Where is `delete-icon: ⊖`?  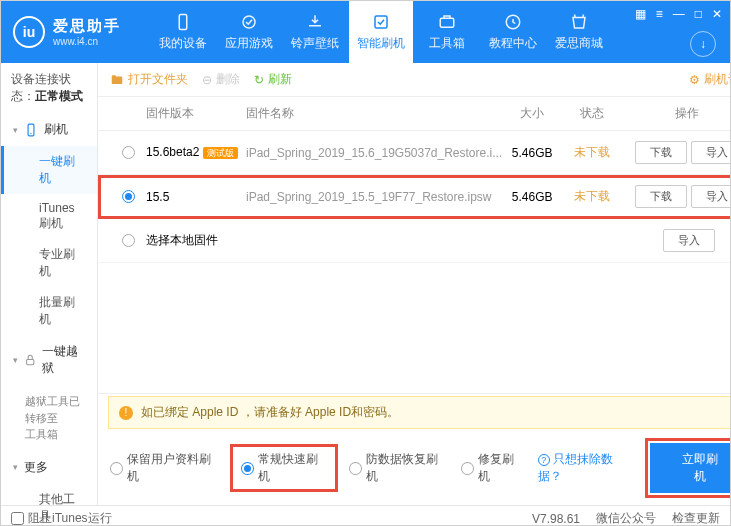
delete-icon: ⊖ is located at coordinates (207, 80).